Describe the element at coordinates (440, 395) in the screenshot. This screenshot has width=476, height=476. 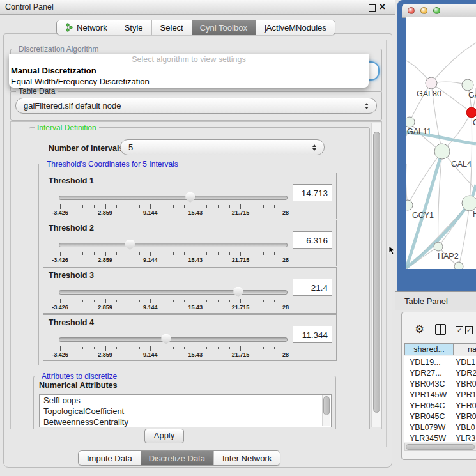
I see `table-row: YPR145WYPR1` at that location.